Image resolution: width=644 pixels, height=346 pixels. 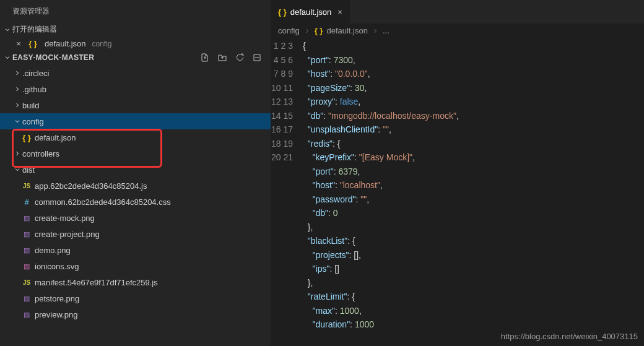 I want to click on crumb: default.json, so click(x=347, y=31).